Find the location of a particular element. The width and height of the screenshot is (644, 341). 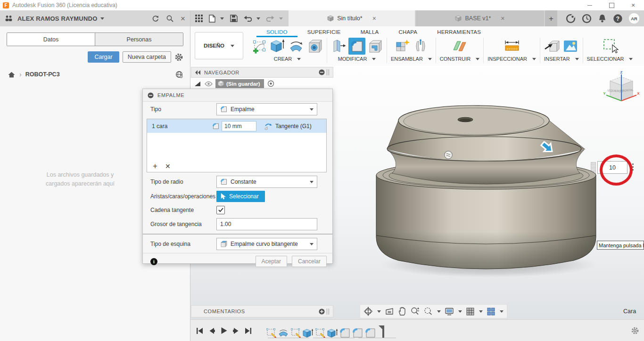

job-status-icon is located at coordinates (586, 19).